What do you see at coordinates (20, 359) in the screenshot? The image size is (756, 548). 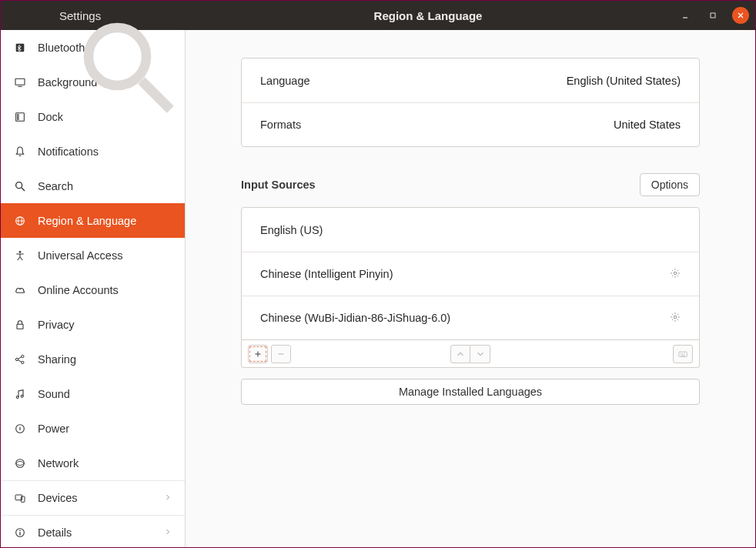 I see `share-icon` at bounding box center [20, 359].